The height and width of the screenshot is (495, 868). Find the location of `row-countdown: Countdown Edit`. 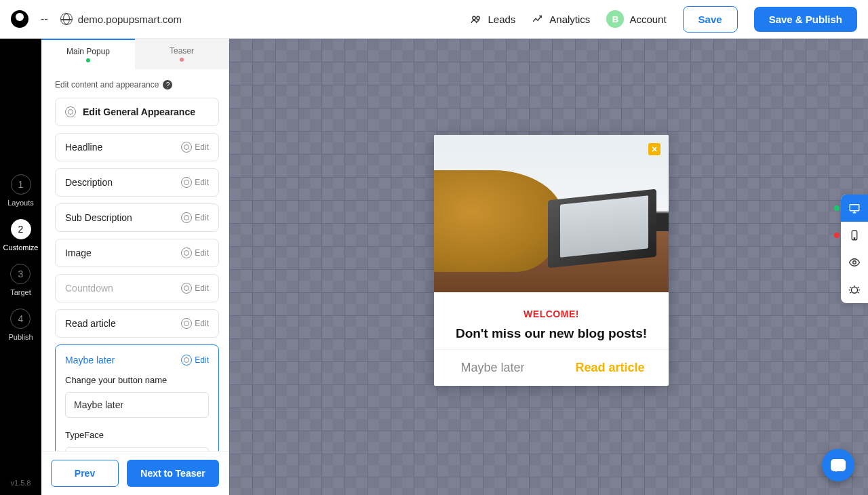

row-countdown: Countdown Edit is located at coordinates (137, 288).